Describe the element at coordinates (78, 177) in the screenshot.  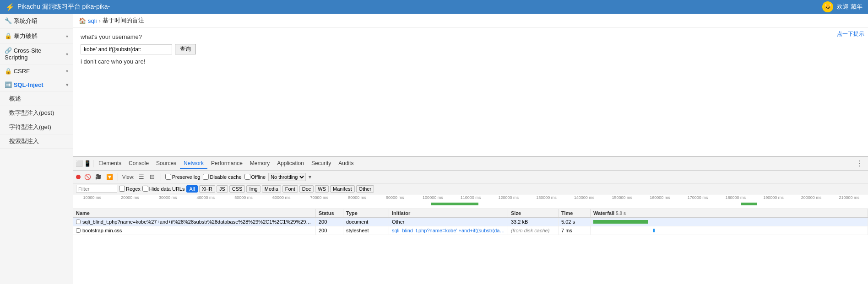
I see `record-button` at that location.